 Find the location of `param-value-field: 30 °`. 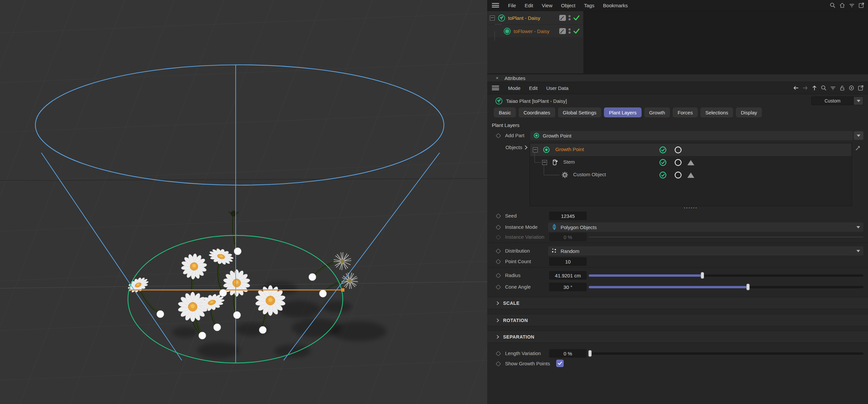

param-value-field: 30 ° is located at coordinates (568, 287).